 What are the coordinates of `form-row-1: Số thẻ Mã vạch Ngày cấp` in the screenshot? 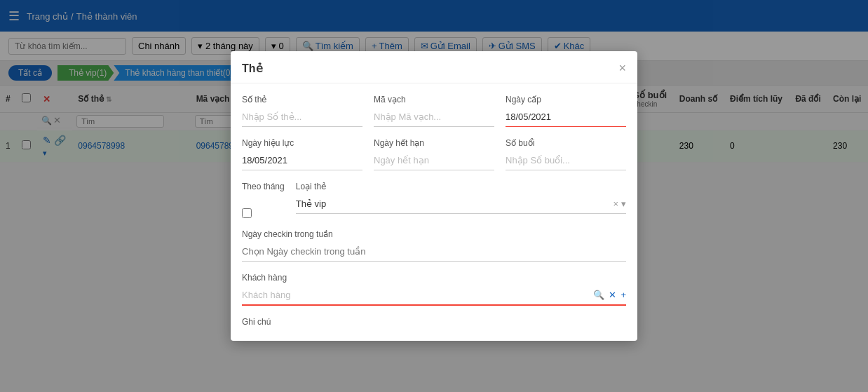 It's located at (434, 111).